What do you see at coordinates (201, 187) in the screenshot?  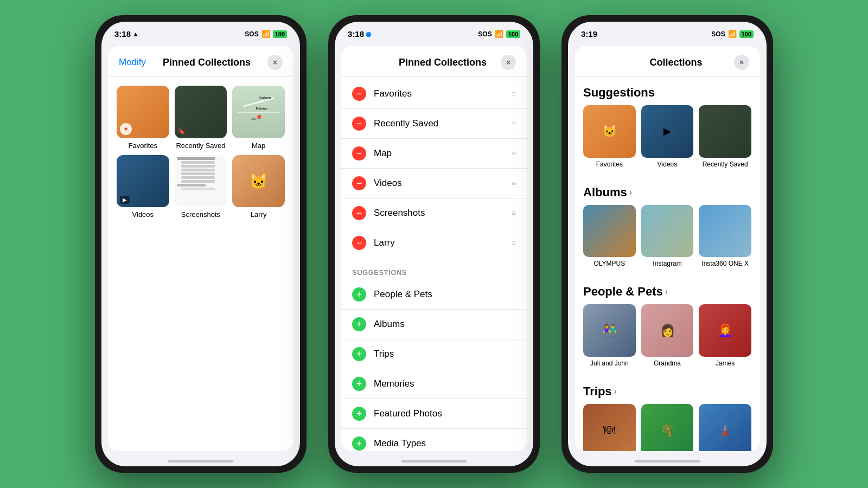 I see `grid-item-screenshots: Screenshots` at bounding box center [201, 187].